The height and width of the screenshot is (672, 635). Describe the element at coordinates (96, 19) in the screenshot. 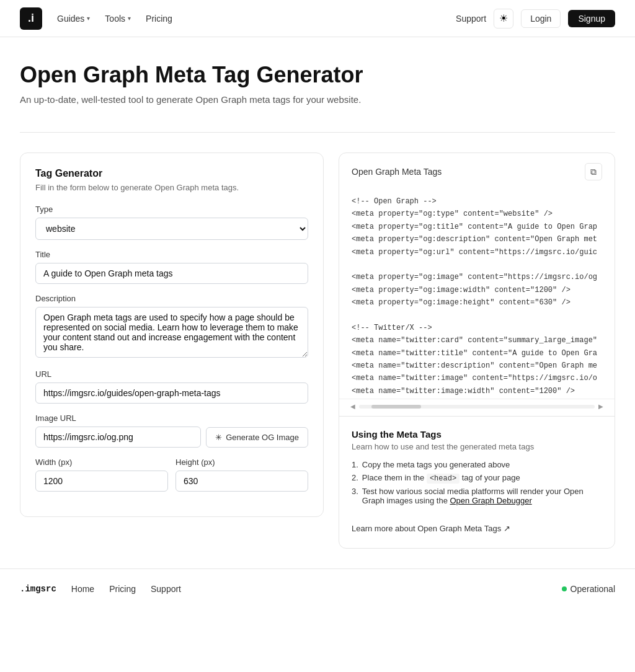

I see `navbar-left: .i Guides ▾ Tools ▾ Pricing` at that location.